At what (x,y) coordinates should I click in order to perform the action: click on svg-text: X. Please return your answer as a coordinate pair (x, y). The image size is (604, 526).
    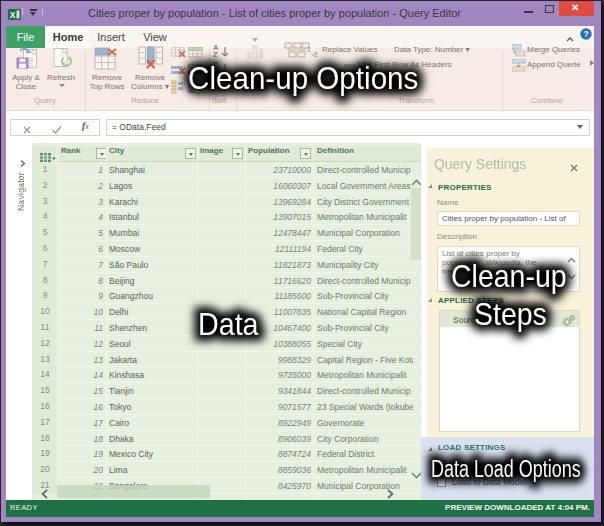
    Looking at the image, I should click on (13, 15).